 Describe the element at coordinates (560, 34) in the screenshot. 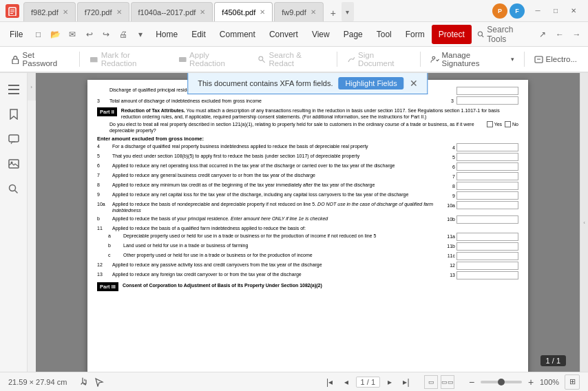

I see `menu-icon-back: ←` at that location.